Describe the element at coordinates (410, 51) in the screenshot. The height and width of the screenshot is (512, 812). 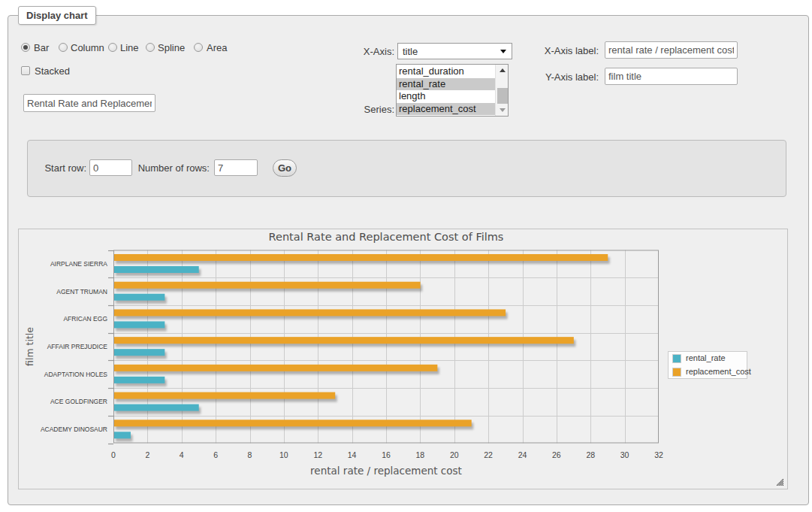
I see `x-axis-selected-value: title` at that location.